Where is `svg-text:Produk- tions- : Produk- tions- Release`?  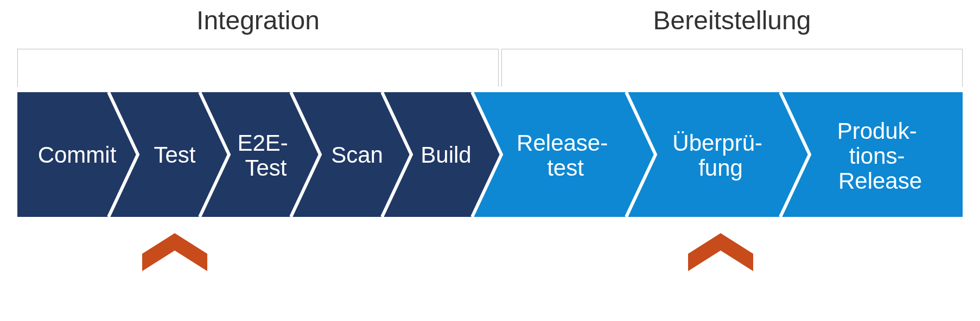 svg-text:Produk- tions- : Produk- tions- Release is located at coordinates (880, 156).